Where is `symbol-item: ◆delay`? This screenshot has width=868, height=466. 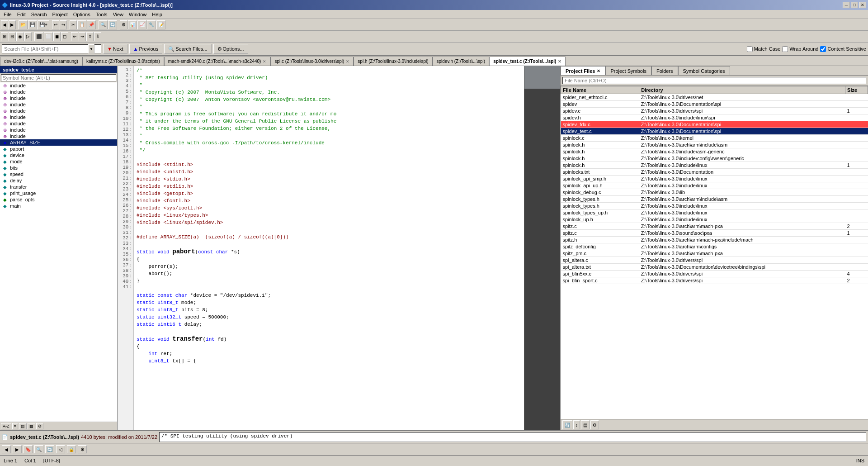 symbol-item: ◆delay is located at coordinates (59, 181).